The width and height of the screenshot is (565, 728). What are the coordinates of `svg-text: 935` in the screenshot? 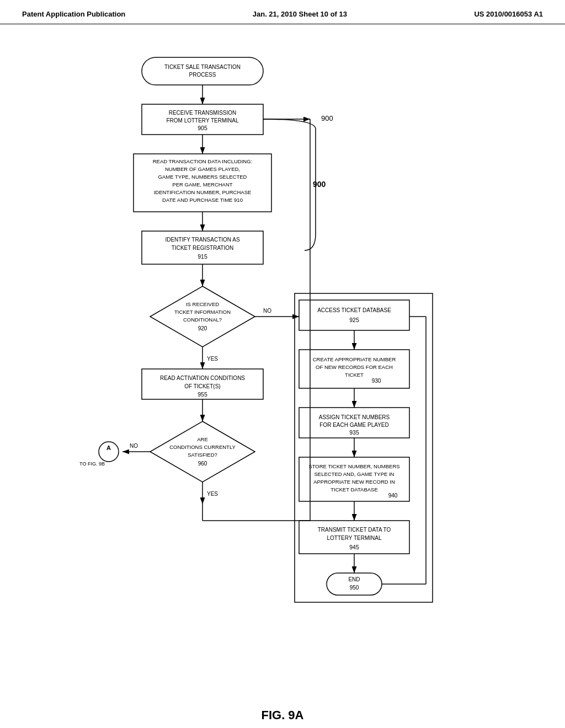 It's located at (354, 432).